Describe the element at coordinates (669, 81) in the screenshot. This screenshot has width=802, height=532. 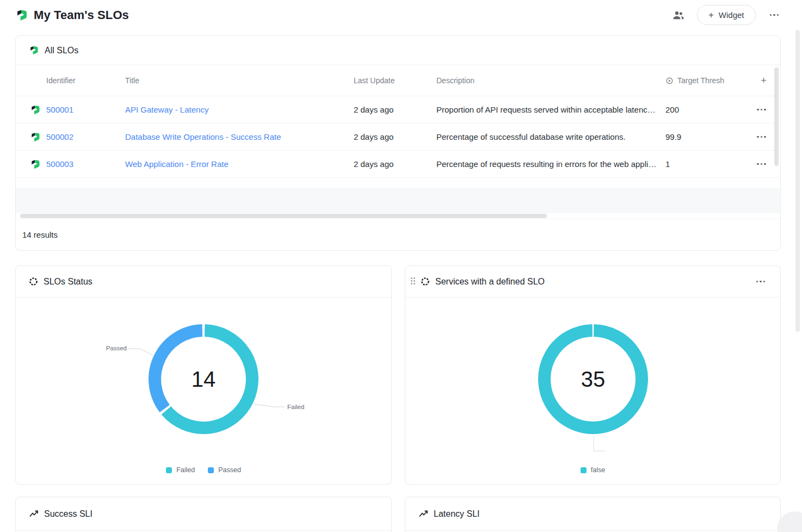
I see `target-icon` at that location.